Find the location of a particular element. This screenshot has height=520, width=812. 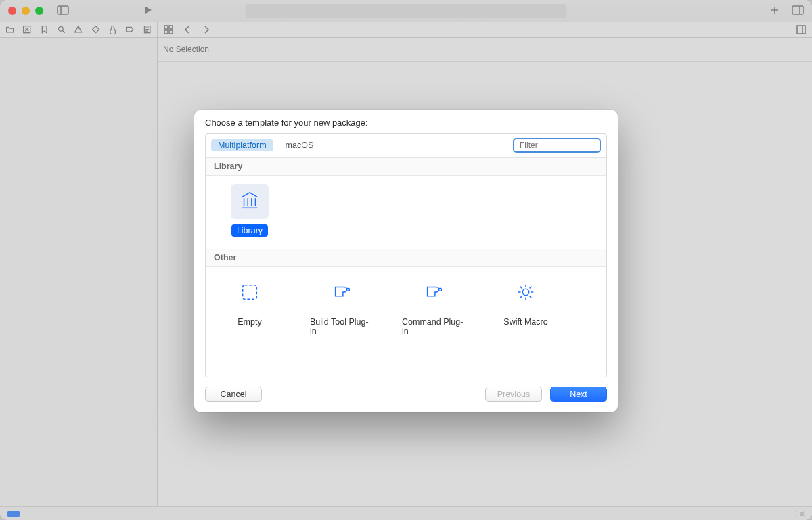

sheet-title: Choose a template for your new package: is located at coordinates (406, 122).